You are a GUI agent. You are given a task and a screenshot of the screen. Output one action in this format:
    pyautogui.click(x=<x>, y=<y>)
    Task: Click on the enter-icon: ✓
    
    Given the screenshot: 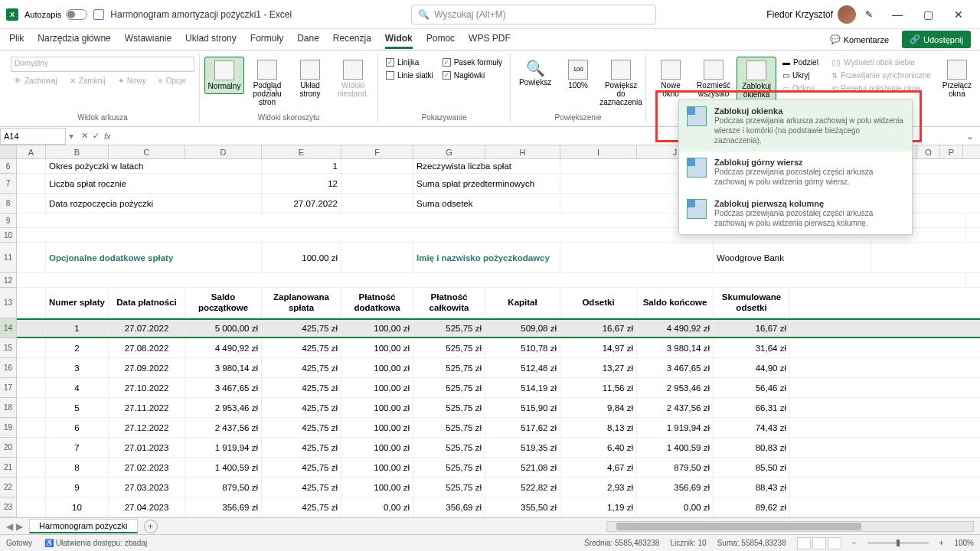 What is the action you would take?
    pyautogui.click(x=96, y=136)
    